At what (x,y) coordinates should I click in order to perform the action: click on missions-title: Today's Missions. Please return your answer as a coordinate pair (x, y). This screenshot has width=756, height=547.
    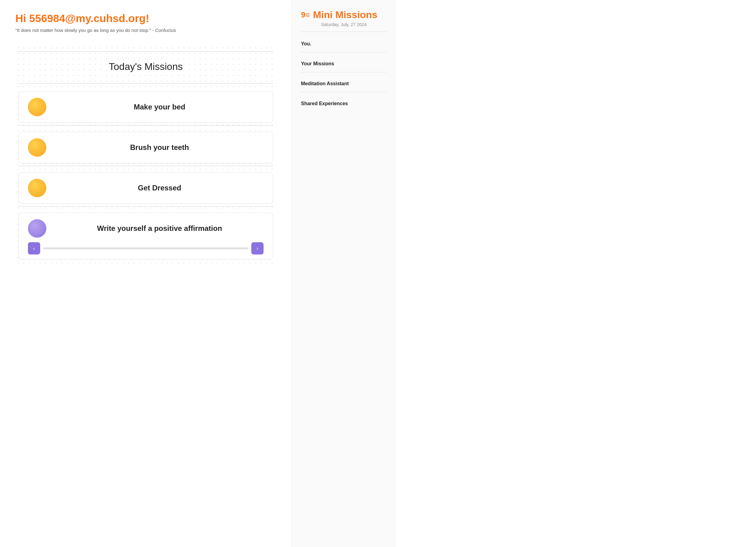
    Looking at the image, I should click on (146, 67).